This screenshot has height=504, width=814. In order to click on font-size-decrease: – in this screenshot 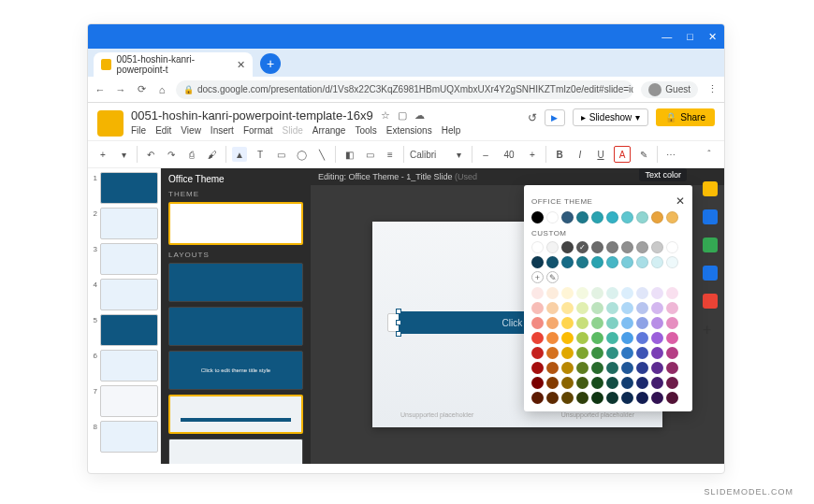, I will do `click(486, 154)`.